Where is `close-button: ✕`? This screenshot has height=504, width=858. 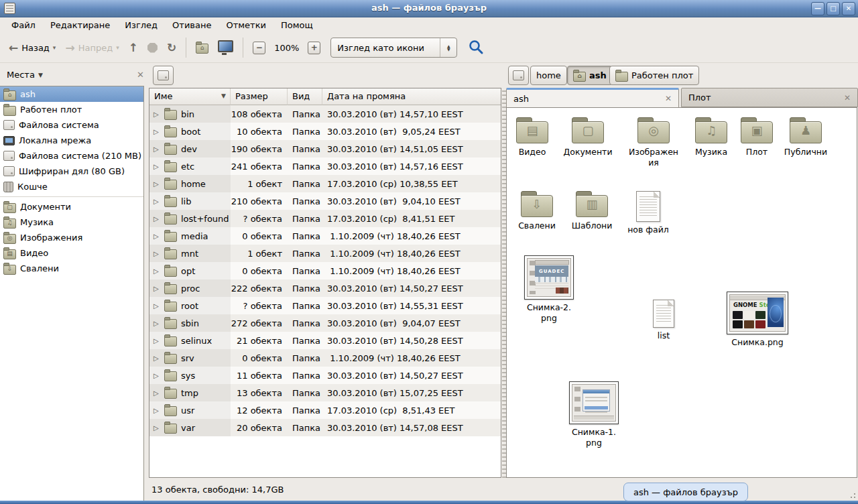 close-button: ✕ is located at coordinates (849, 9).